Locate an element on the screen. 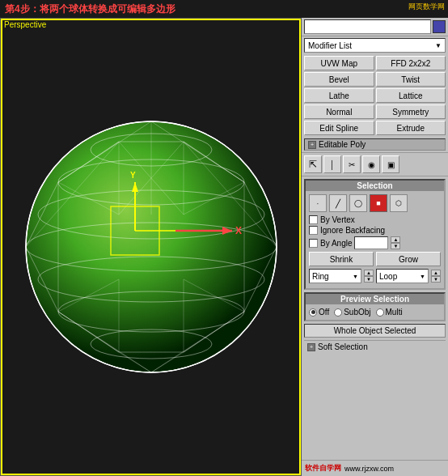 Image resolution: width=448 pixels, height=476 pixels. shrink-grow-row: Shrink Grow is located at coordinates (375, 259).